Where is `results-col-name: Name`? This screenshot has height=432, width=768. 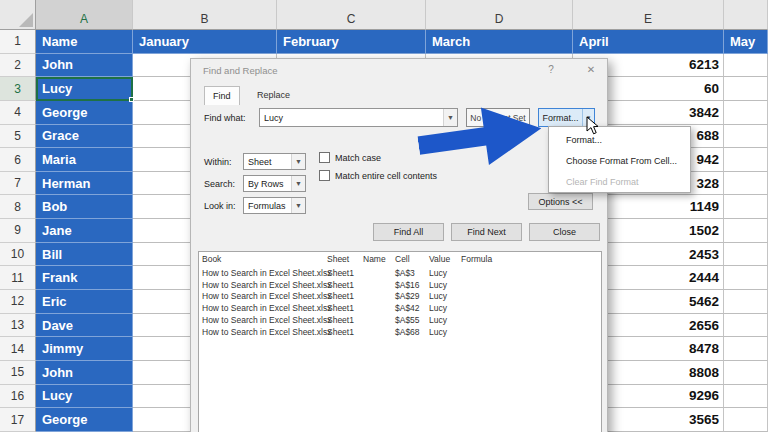
results-col-name: Name is located at coordinates (374, 259).